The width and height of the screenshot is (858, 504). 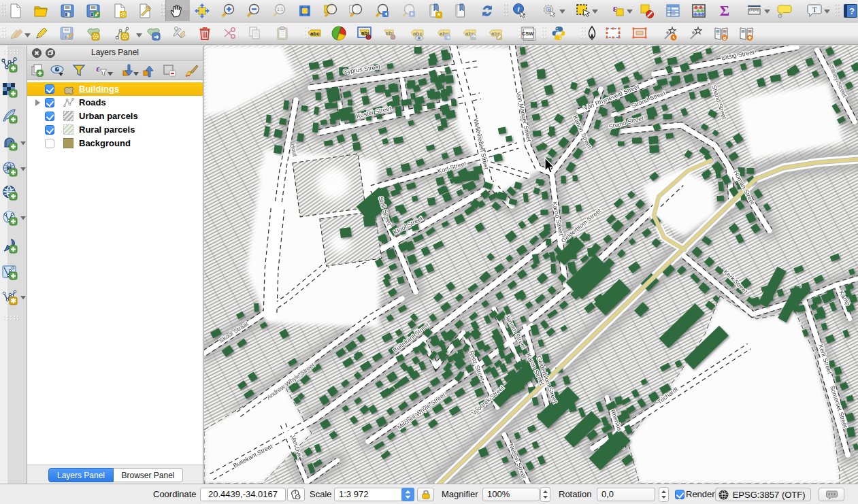 What do you see at coordinates (725, 11) in the screenshot?
I see `svg-text: Σ` at bounding box center [725, 11].